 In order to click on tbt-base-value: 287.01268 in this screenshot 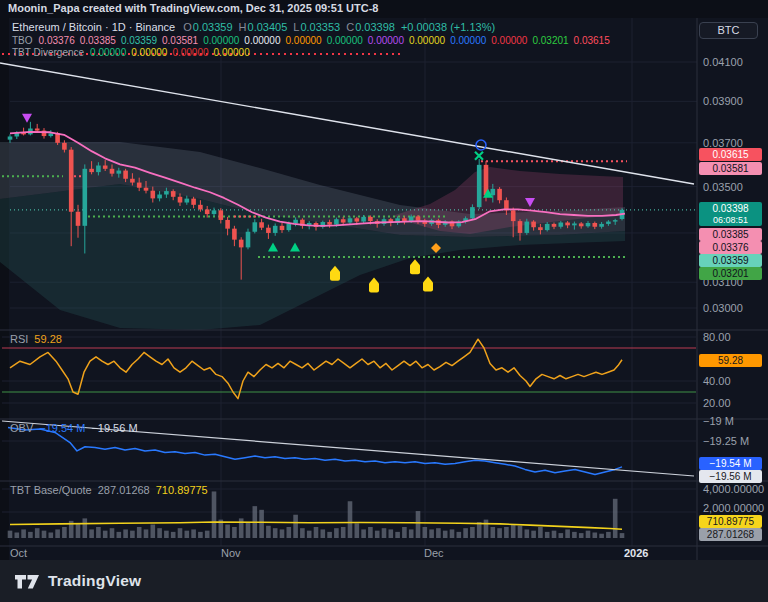, I will do `click(124, 490)`.